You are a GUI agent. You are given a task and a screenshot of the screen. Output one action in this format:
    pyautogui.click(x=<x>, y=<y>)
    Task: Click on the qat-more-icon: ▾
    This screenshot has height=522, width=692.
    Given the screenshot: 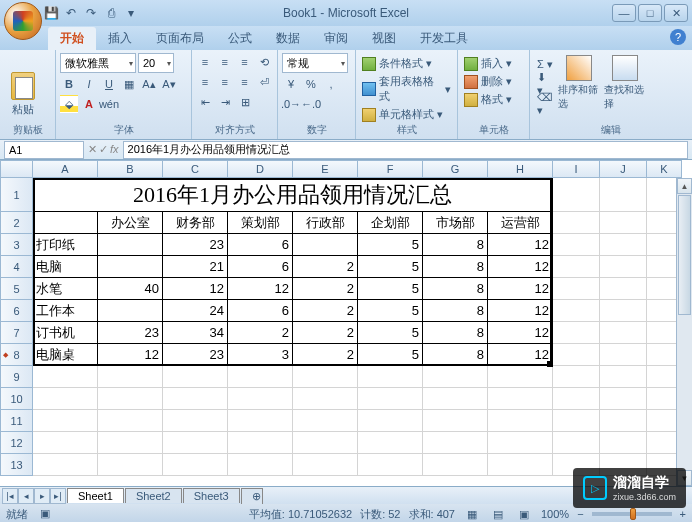 What is the action you would take?
    pyautogui.click(x=131, y=13)
    